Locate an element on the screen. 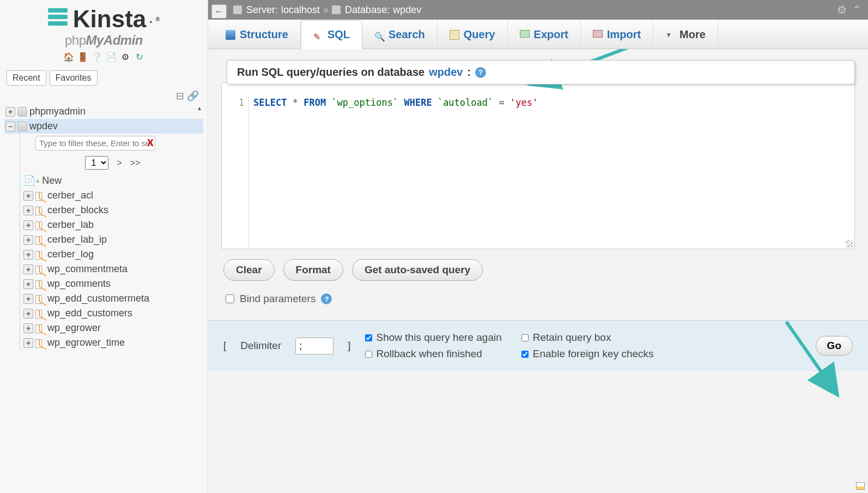 The height and width of the screenshot is (493, 868). reload-icon: ↻ is located at coordinates (139, 57).